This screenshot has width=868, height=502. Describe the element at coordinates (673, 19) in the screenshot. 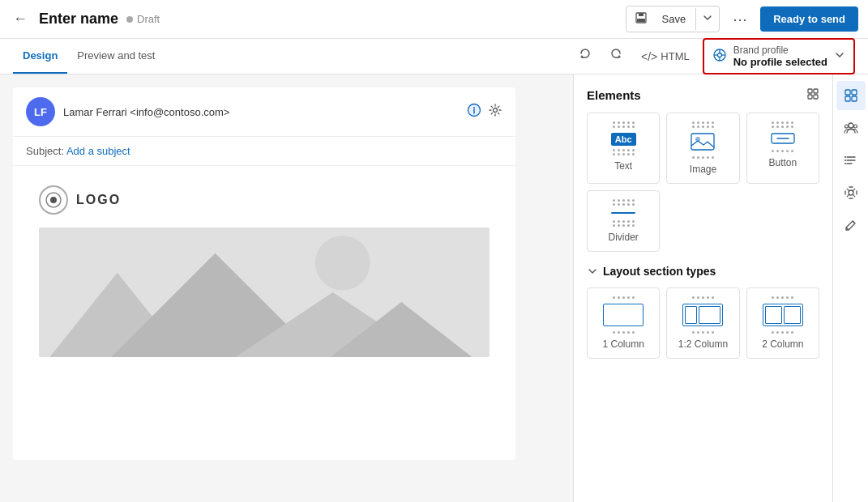

I see `save-button-group: Save` at that location.